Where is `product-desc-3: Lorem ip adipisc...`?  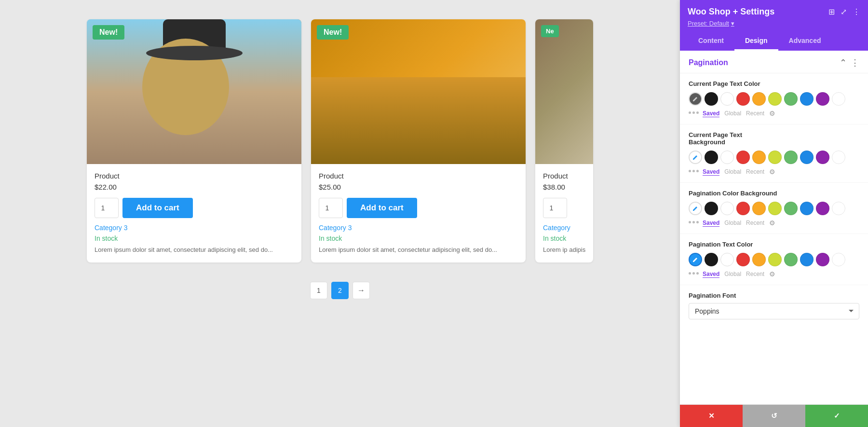
product-desc-3: Lorem ip adipisc... is located at coordinates (564, 250).